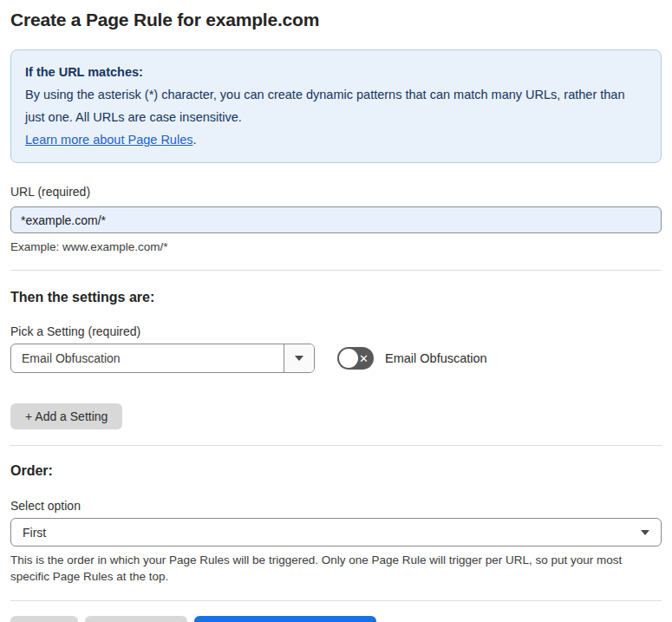 This screenshot has height=622, width=672. What do you see at coordinates (285, 619) in the screenshot?
I see `save-and-deploy-button: Save and Deploy Page Rule` at bounding box center [285, 619].